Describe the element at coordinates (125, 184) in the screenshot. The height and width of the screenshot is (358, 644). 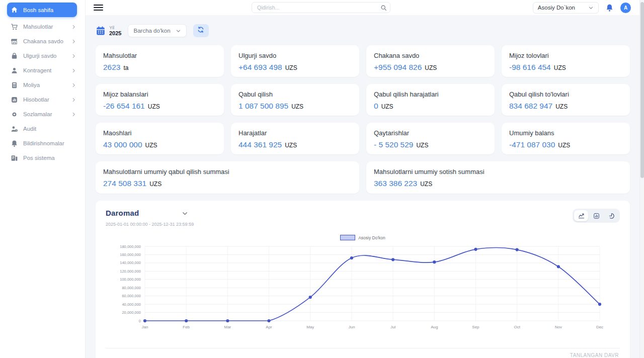
I see `stat-card-value: 274 508 331` at that location.